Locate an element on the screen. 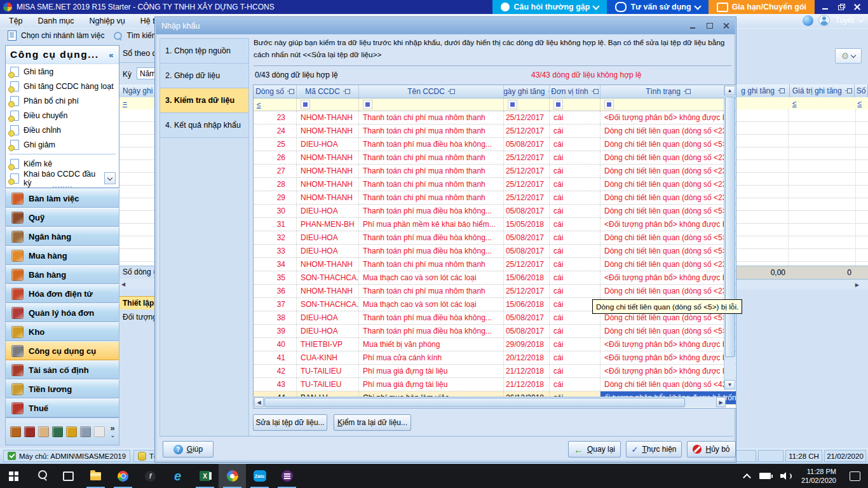 The height and width of the screenshot is (488, 868). report-icon is located at coordinates (15, 432).